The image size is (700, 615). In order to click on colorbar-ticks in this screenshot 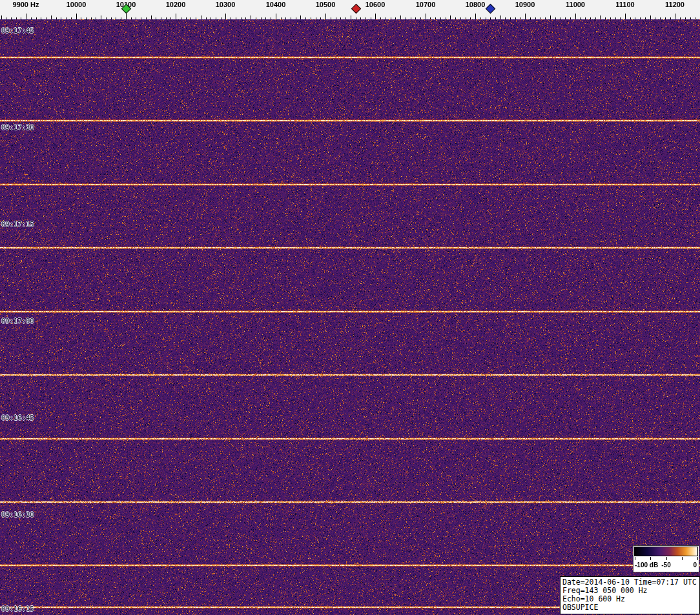, I will do `click(666, 559)`.